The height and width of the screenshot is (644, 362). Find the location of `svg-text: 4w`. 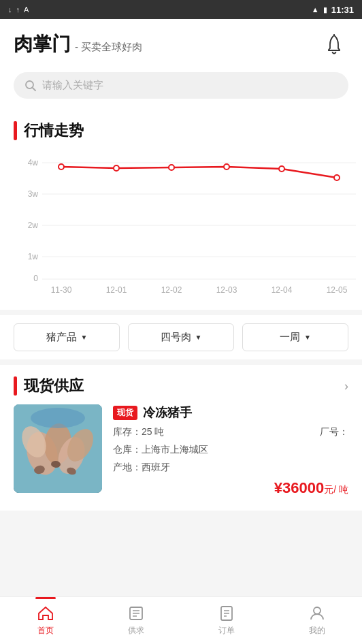

svg-text: 4w is located at coordinates (33, 163).